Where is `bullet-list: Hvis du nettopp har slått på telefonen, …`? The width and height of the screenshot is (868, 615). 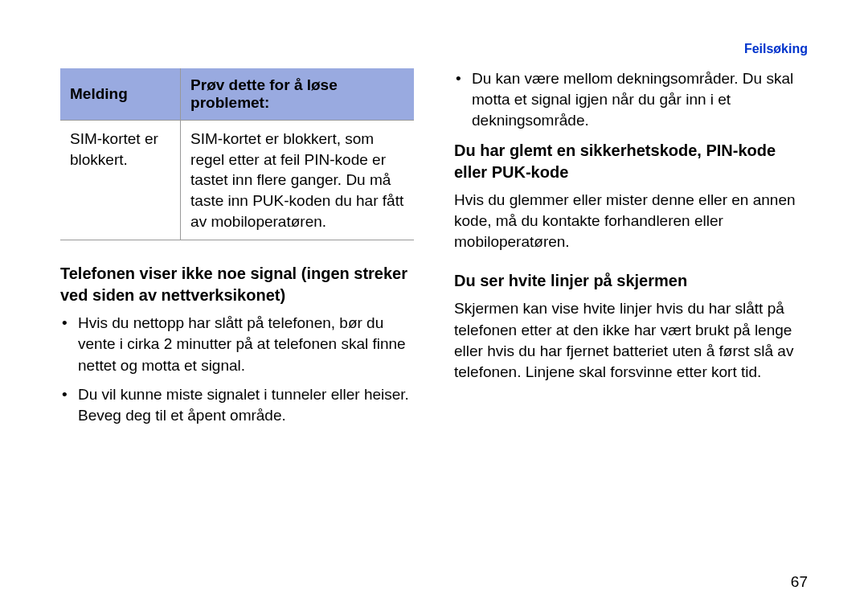 bullet-list: Hvis du nettopp har slått på telefonen, … is located at coordinates (237, 370).